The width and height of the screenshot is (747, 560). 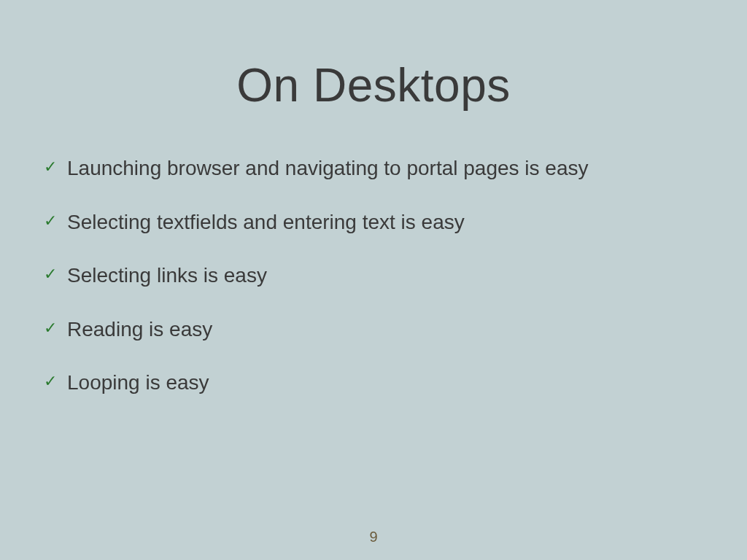 I want to click on slide-title: On Desktops, so click(x=374, y=85).